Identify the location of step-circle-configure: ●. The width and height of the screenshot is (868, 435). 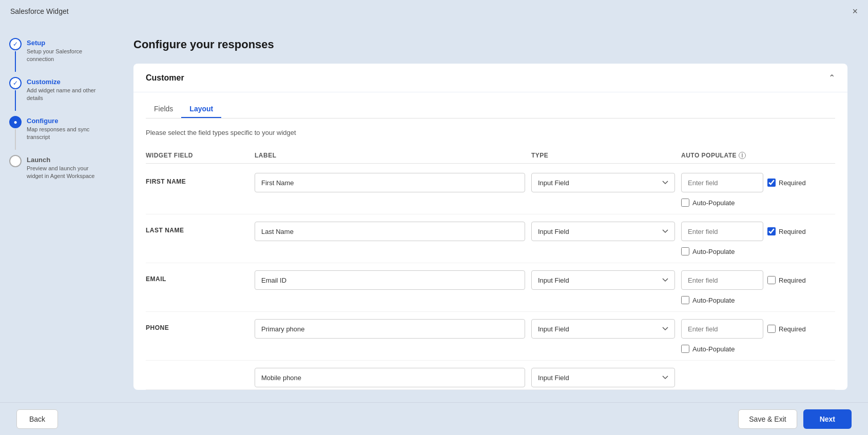
(15, 122).